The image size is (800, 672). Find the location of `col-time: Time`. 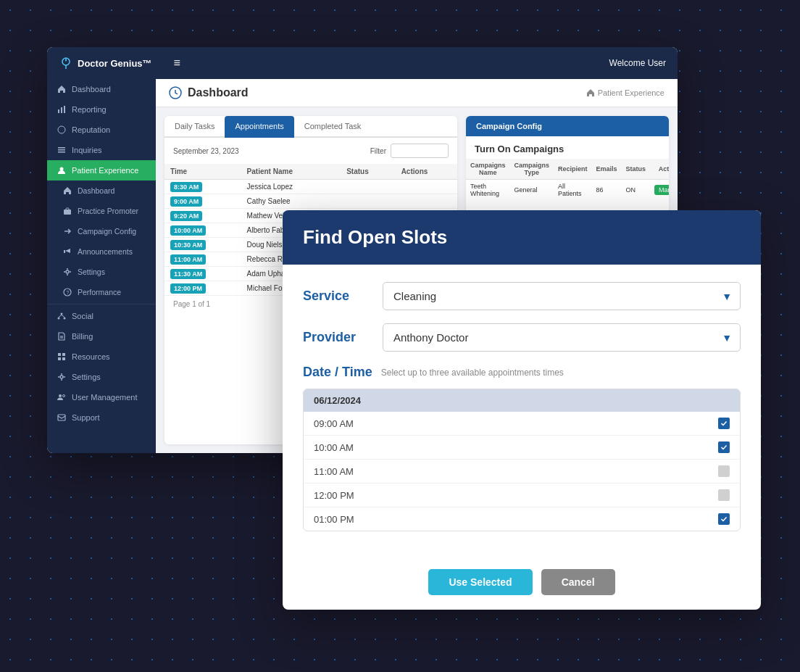

col-time: Time is located at coordinates (203, 172).